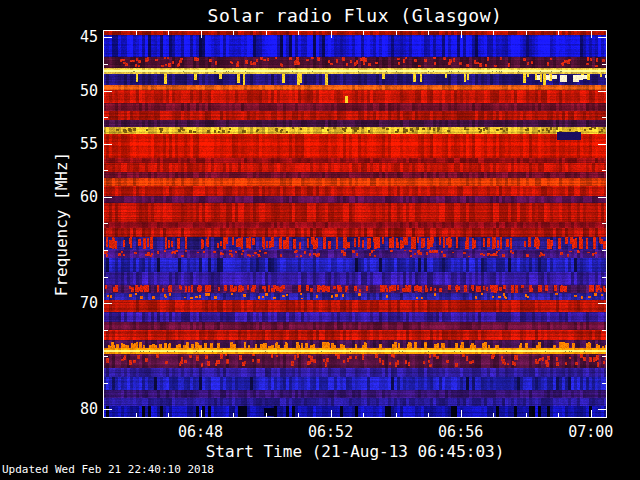  Describe the element at coordinates (461, 432) in the screenshot. I see `x-tick-label: 06:56` at that location.